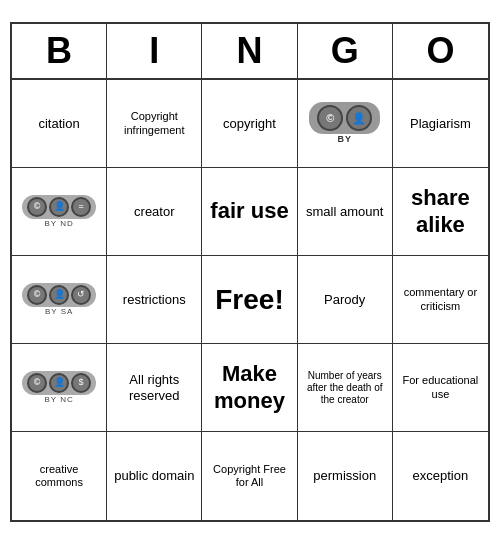 The image size is (500, 544). What do you see at coordinates (345, 388) in the screenshot?
I see `cell-text: Number of years after the death of the c…` at bounding box center [345, 388].